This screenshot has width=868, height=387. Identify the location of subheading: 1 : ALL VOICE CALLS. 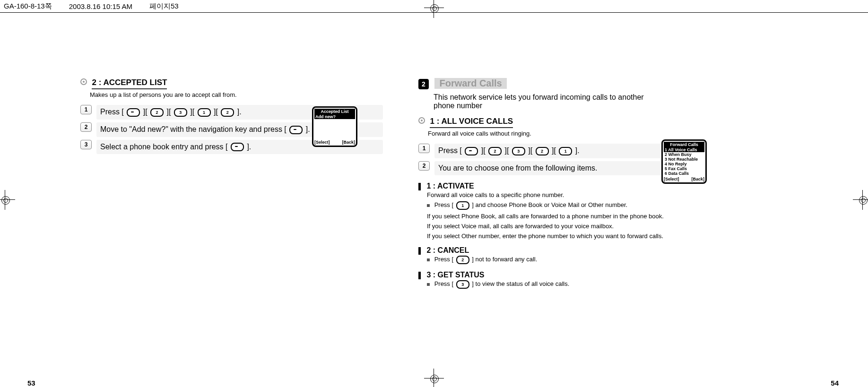
(546, 122).